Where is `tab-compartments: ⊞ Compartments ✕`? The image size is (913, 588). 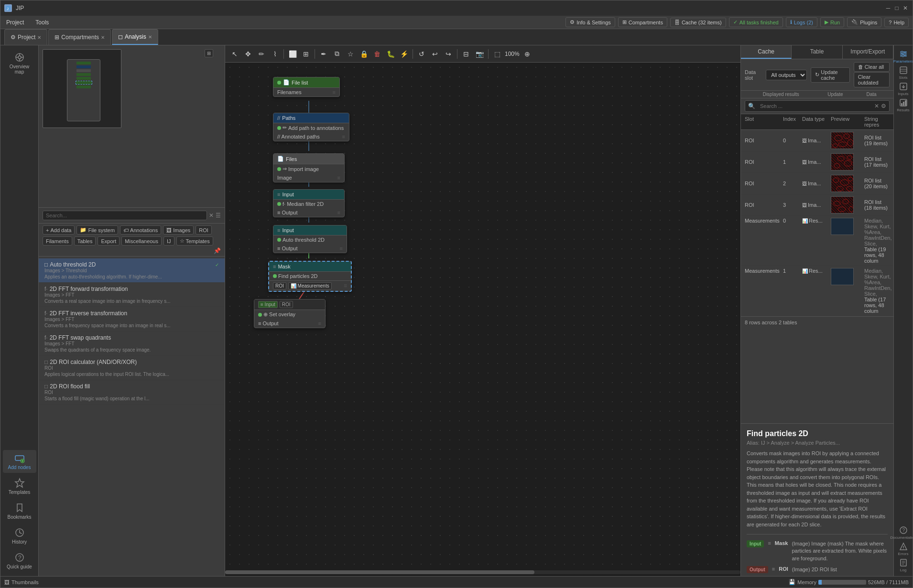
tab-compartments: ⊞ Compartments ✕ is located at coordinates (79, 37).